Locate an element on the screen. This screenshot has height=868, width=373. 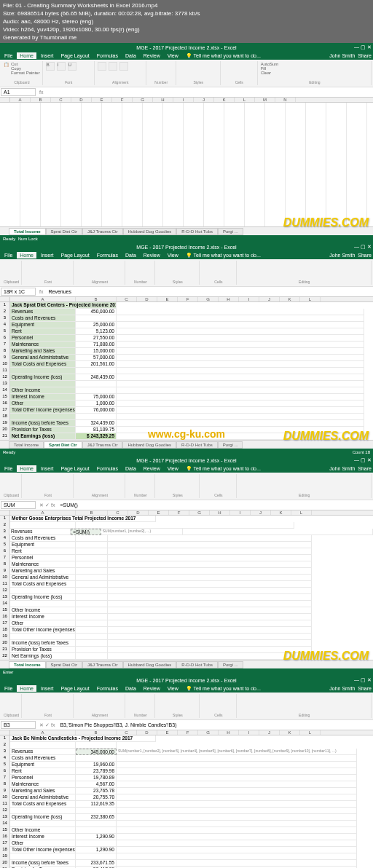
col-f: F is located at coordinates (122, 100).